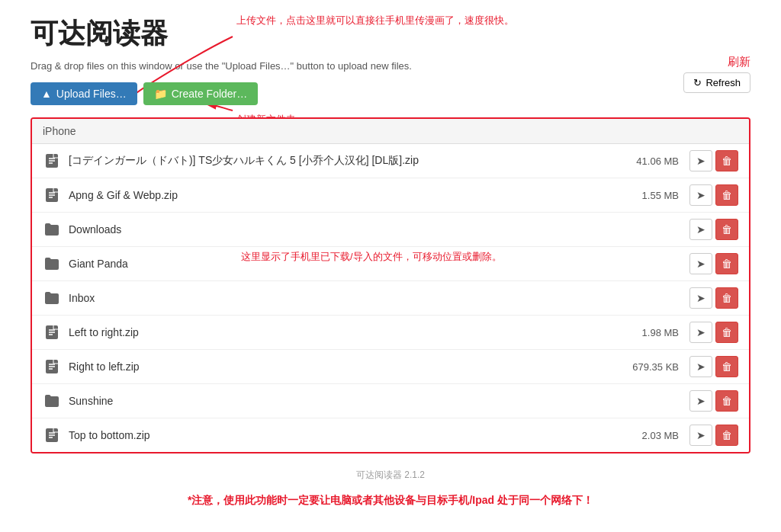 Image resolution: width=781 pixels, height=532 pixels. What do you see at coordinates (92, 94) in the screenshot?
I see `upload-files-label: Upload Files…` at bounding box center [92, 94].